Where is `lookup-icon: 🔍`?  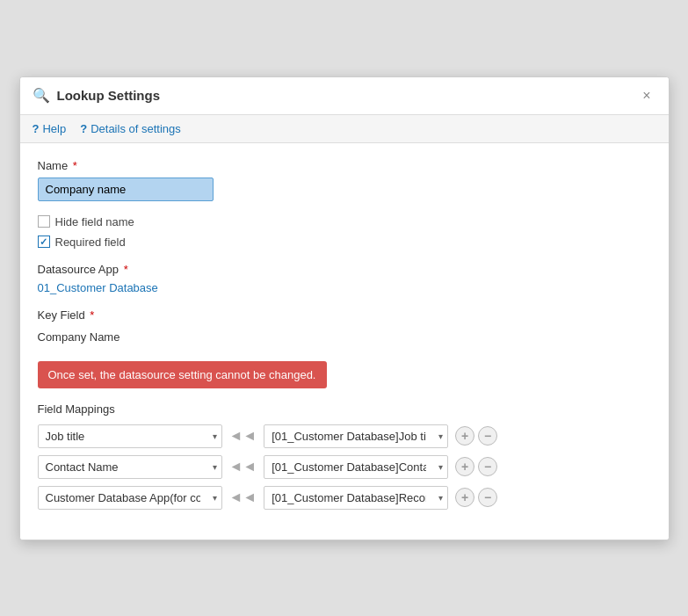
lookup-icon: 🔍 is located at coordinates (41, 95).